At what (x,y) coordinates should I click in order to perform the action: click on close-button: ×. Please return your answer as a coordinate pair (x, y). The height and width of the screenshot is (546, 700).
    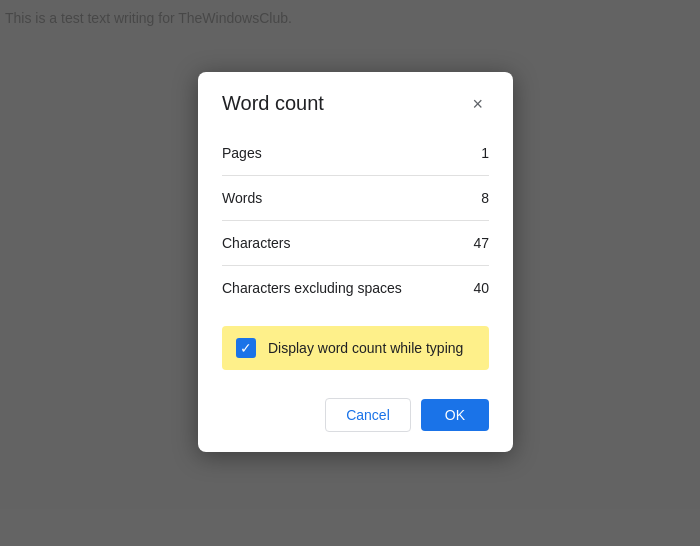
    Looking at the image, I should click on (478, 104).